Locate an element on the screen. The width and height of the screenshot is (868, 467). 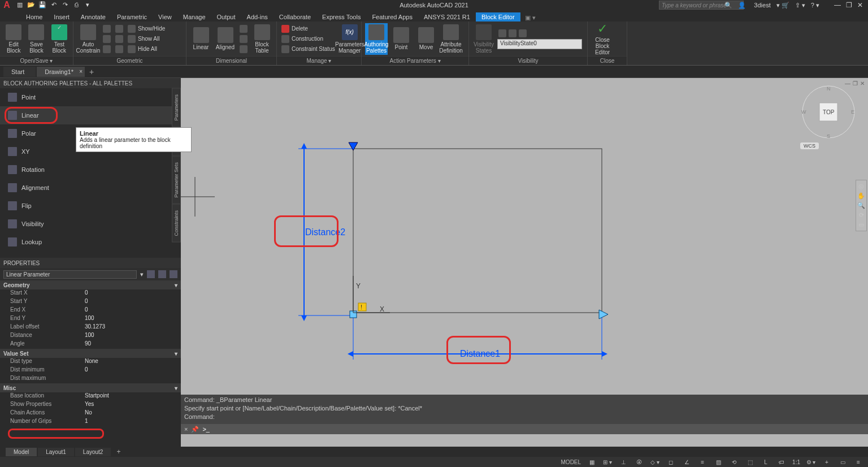
hide-all-button: Hide All is located at coordinates (146, 49).